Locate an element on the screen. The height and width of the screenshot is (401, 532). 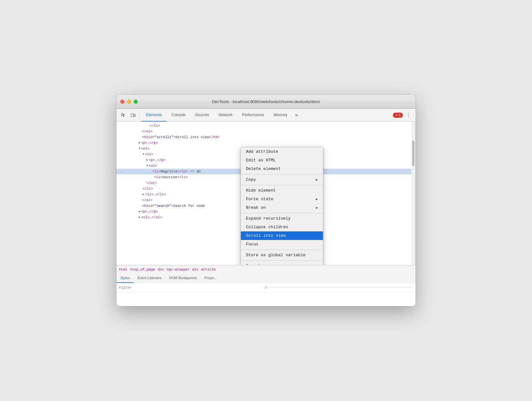
toolbar-end: ✕ 6 ⋮ is located at coordinates (402, 115).